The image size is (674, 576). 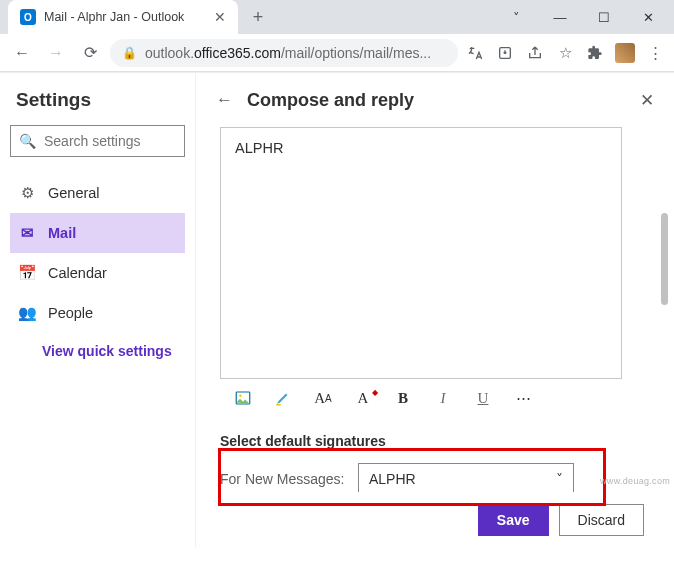 I want to click on new-messages-label: For New Messages:, so click(x=284, y=479).